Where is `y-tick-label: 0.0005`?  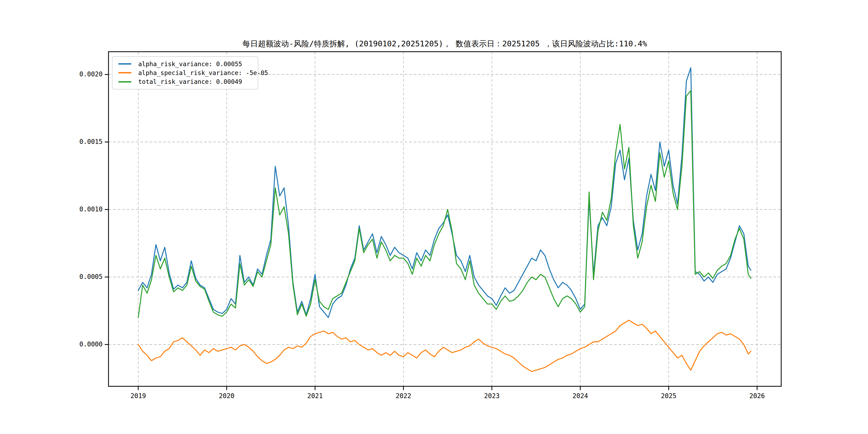 y-tick-label: 0.0005 is located at coordinates (84, 277).